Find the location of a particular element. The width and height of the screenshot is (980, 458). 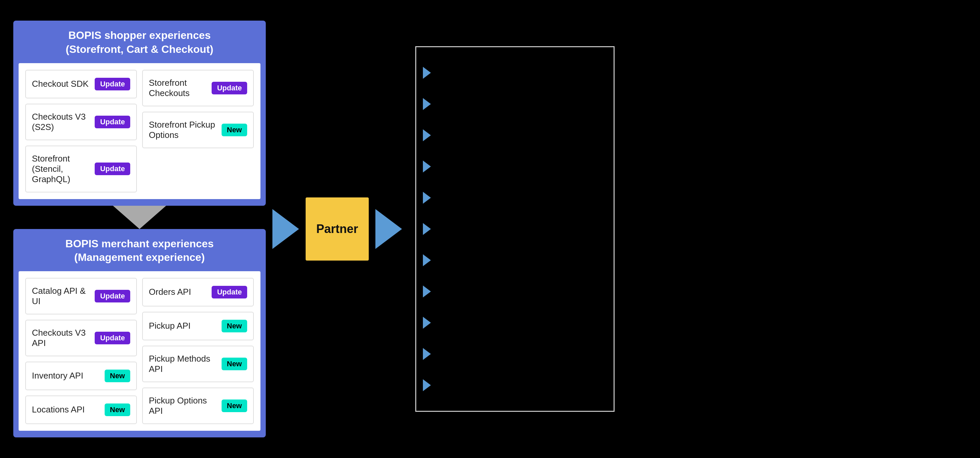

pickup-options-api-item: Pickup Options API New is located at coordinates (198, 406).